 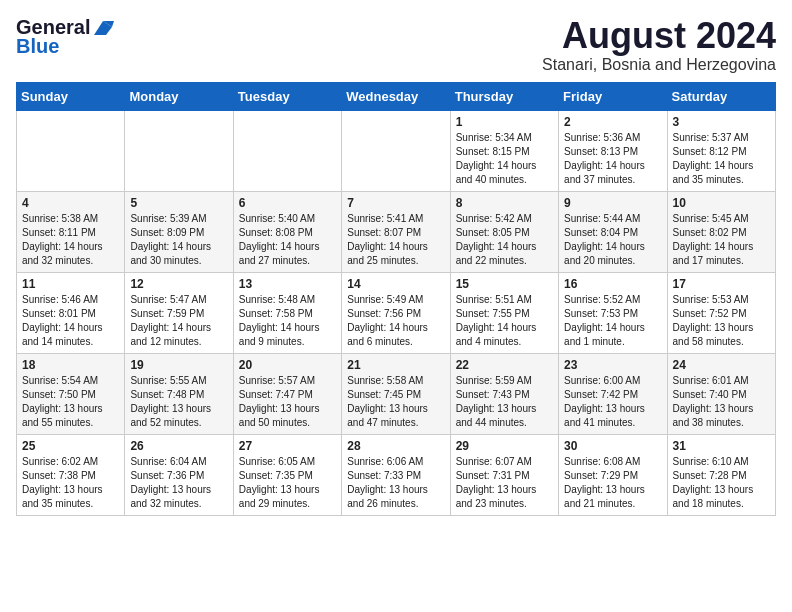 I want to click on day-info: Sunrise: 5:52 AM Sunset: 7:53 PM Dayligh…, so click(x=612, y=321).